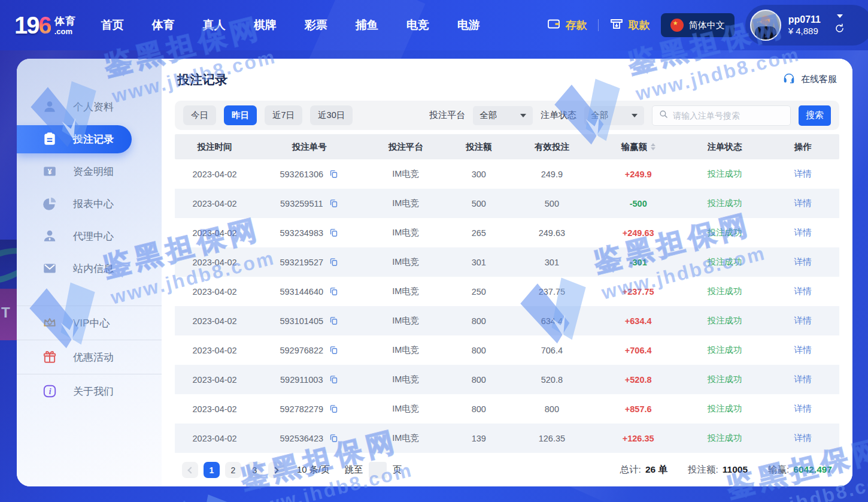 Image resolution: width=868 pixels, height=502 pixels. What do you see at coordinates (469, 25) in the screenshot?
I see `nav-link-电游: 电游` at bounding box center [469, 25].